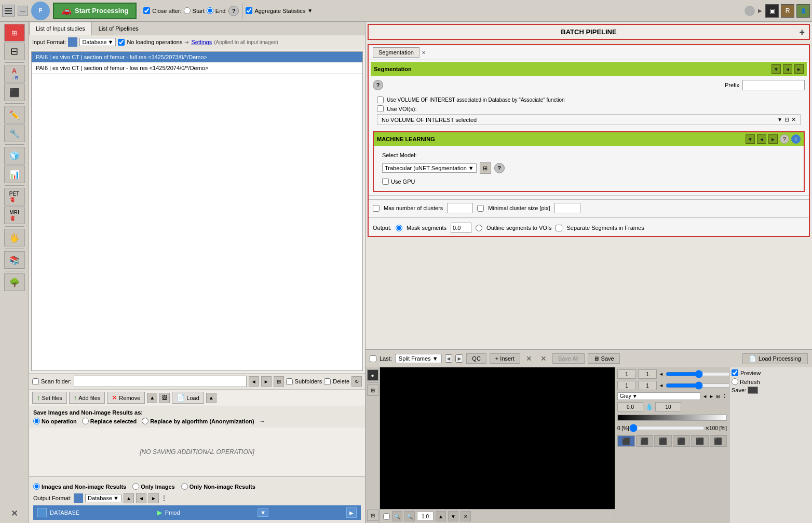 The image size is (812, 523). What do you see at coordinates (187, 10) in the screenshot?
I see `start-radio` at bounding box center [187, 10].